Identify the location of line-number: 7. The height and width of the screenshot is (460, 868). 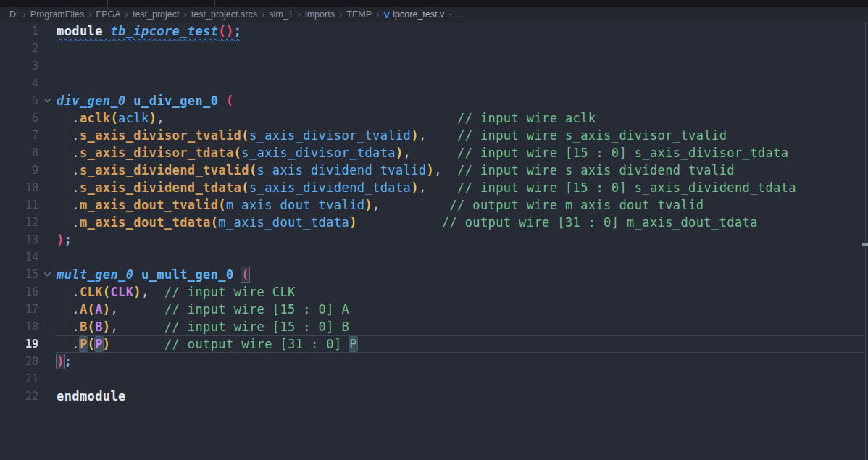
(19, 135).